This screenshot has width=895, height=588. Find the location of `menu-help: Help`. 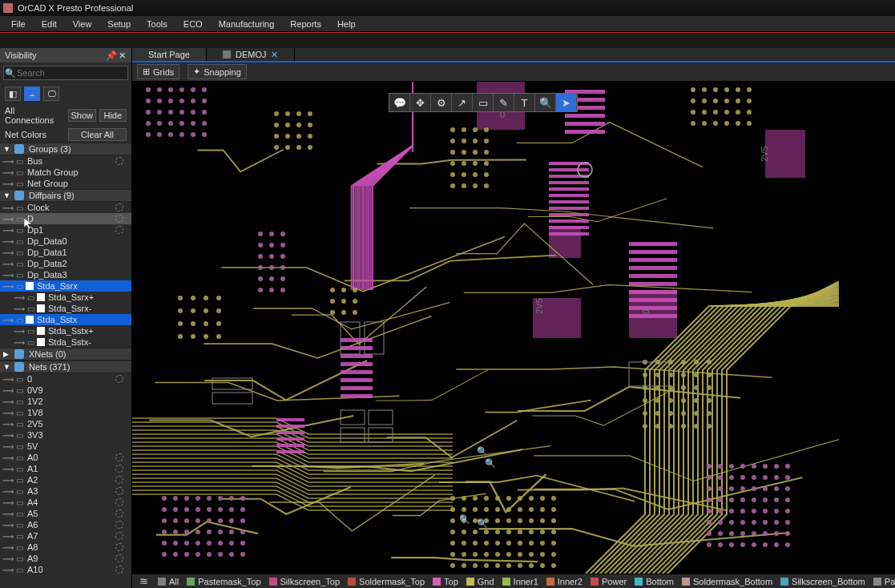

menu-help: Help is located at coordinates (346, 24).